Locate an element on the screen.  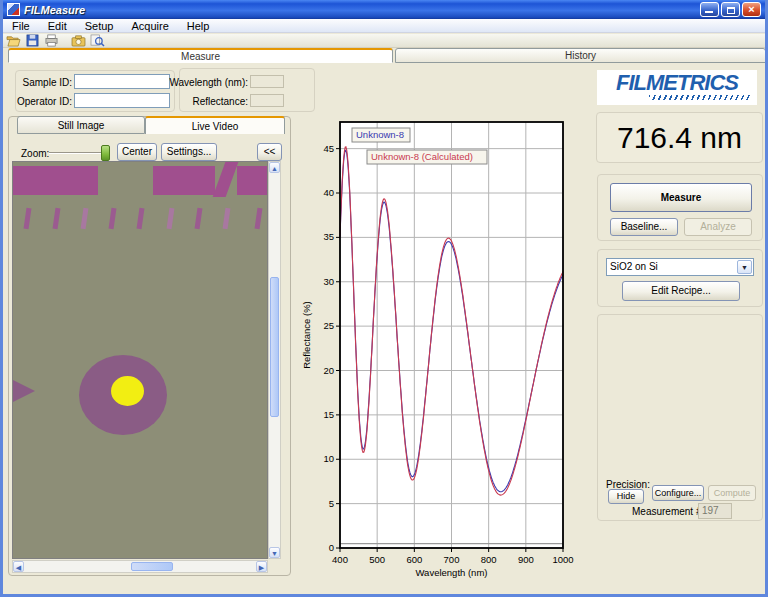
main-tab-strip: Measure History is located at coordinates (384, 56).